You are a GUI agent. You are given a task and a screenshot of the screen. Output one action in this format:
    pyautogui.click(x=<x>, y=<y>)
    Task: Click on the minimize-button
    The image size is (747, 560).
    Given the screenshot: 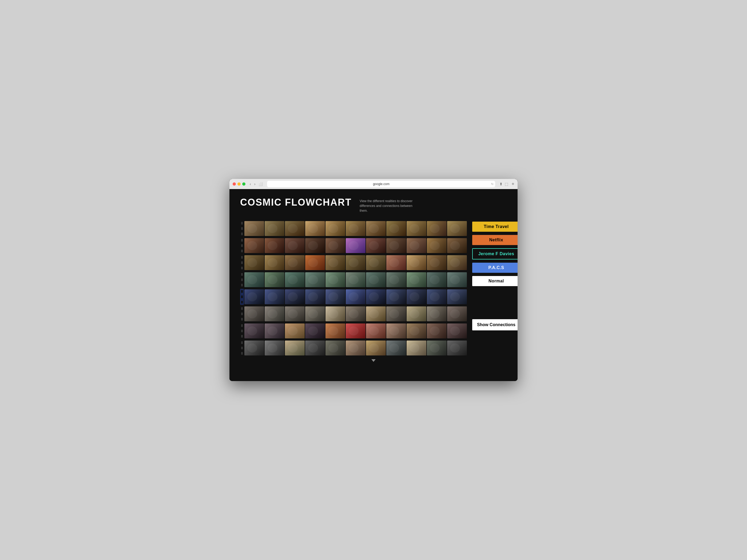 What is the action you would take?
    pyautogui.click(x=239, y=184)
    